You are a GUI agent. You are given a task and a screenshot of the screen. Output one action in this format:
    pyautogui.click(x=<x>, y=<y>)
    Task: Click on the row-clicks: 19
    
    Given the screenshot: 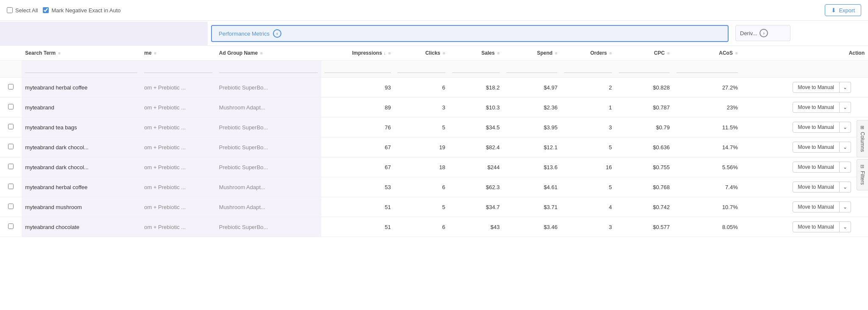 What is the action you would take?
    pyautogui.click(x=421, y=148)
    